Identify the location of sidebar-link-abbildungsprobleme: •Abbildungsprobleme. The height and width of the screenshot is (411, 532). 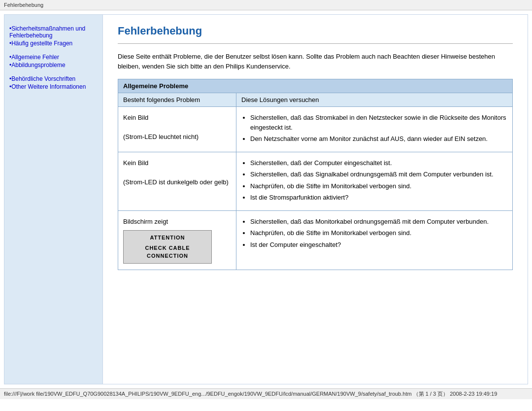
(53, 65).